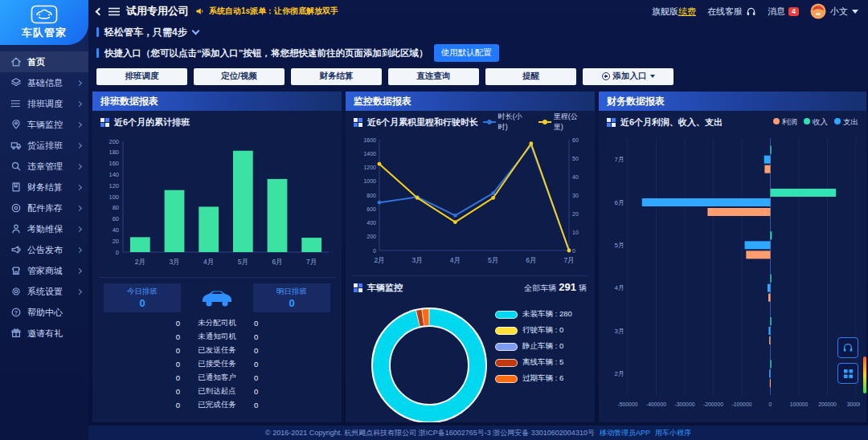 This screenshot has width=868, height=440. What do you see at coordinates (114, 11) in the screenshot?
I see `menu-icon` at bounding box center [114, 11].